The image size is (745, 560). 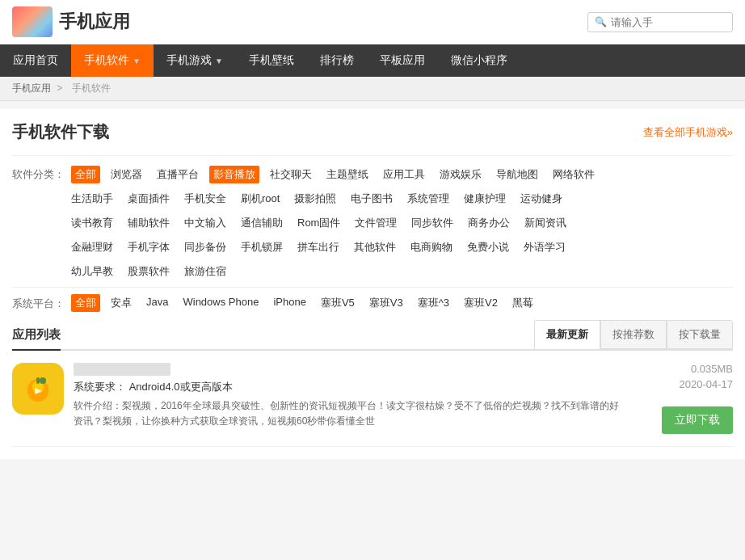 I want to click on tab-latest: 最新更新, so click(x=567, y=335).